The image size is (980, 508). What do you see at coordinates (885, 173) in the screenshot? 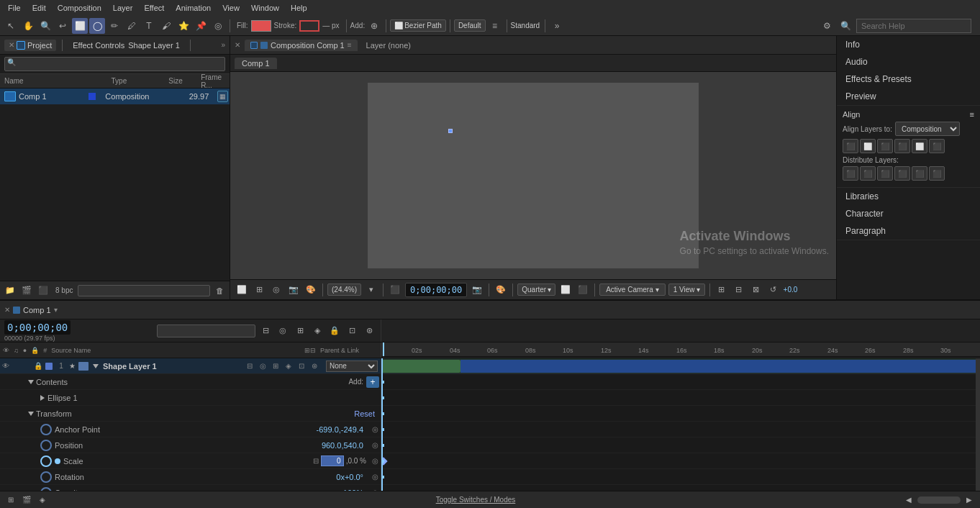
I see `dist-right-btn: ⬛` at bounding box center [885, 173].